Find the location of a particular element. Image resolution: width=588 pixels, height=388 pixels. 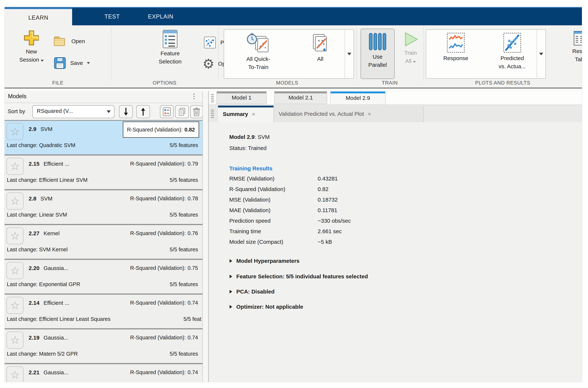

tab-test: TEST is located at coordinates (112, 17).